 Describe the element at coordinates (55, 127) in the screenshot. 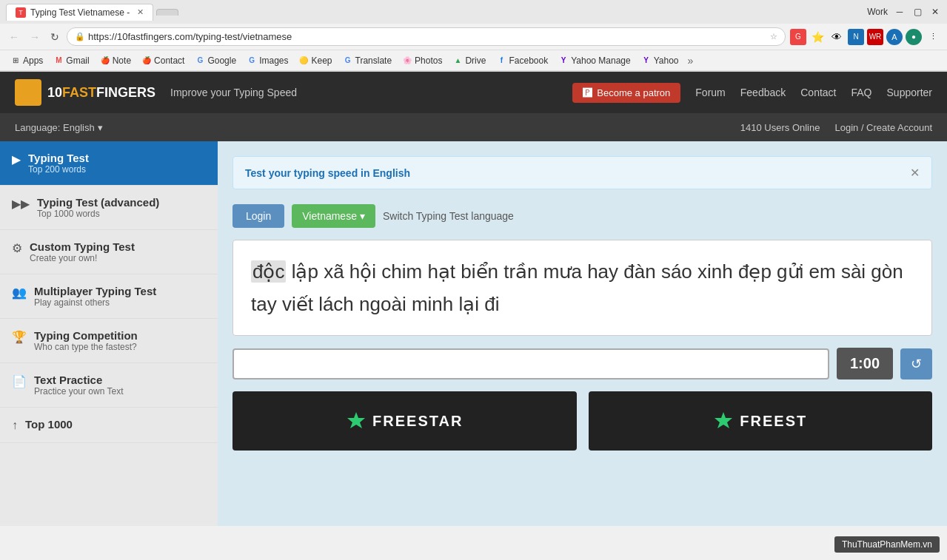

I see `language-label: Language: English` at that location.